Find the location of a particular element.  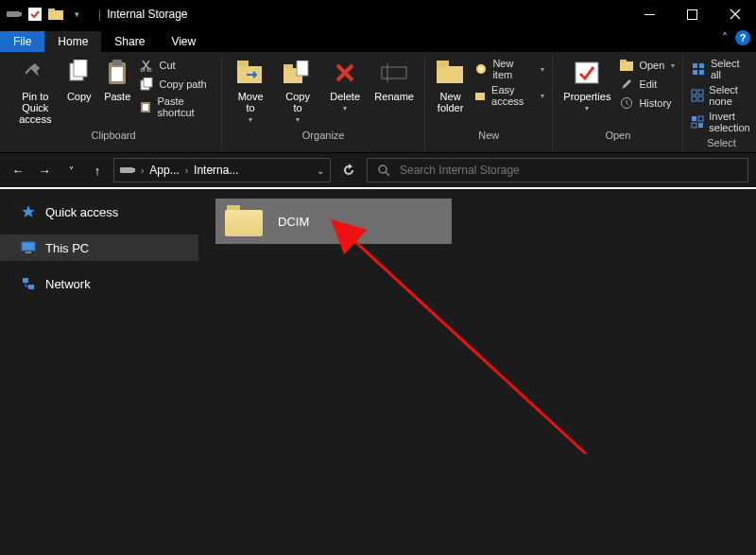

tab-file: File is located at coordinates (23, 42).